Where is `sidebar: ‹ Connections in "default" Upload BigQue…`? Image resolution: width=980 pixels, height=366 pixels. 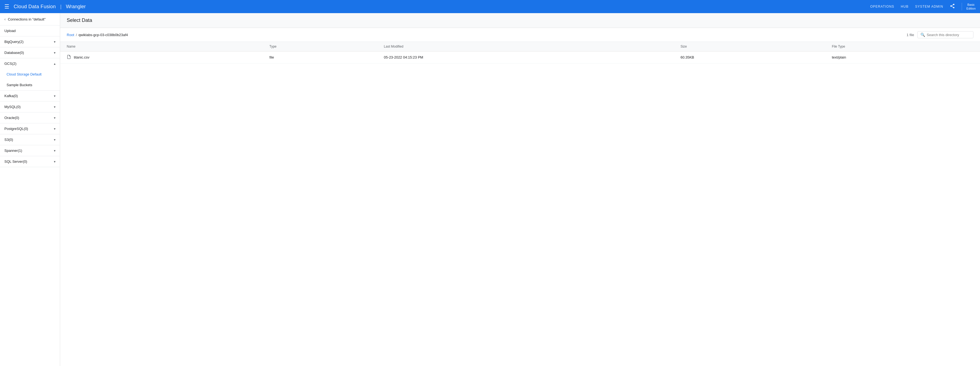 sidebar: ‹ Connections in "default" Upload BigQue… is located at coordinates (30, 189).